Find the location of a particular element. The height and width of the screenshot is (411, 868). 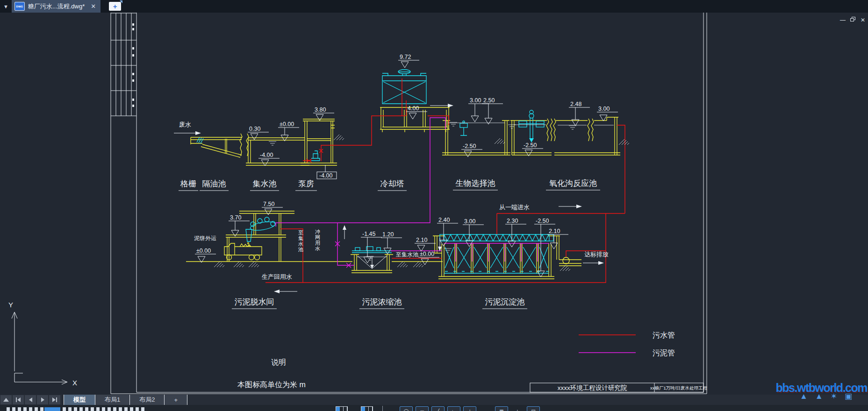

ucs-x-label: X is located at coordinates (75, 383).